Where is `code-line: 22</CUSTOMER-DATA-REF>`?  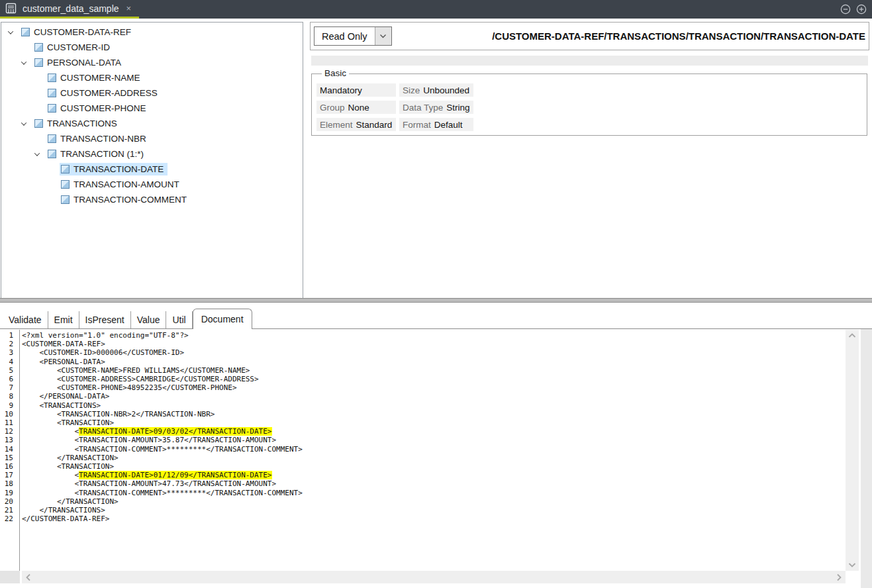 code-line: 22</CUSTOMER-DATA-REF> is located at coordinates (422, 519).